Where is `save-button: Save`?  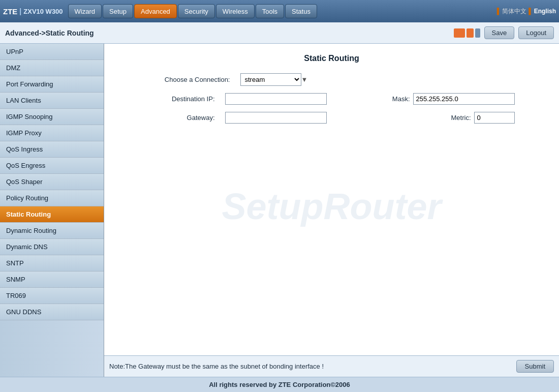 save-button: Save is located at coordinates (500, 33).